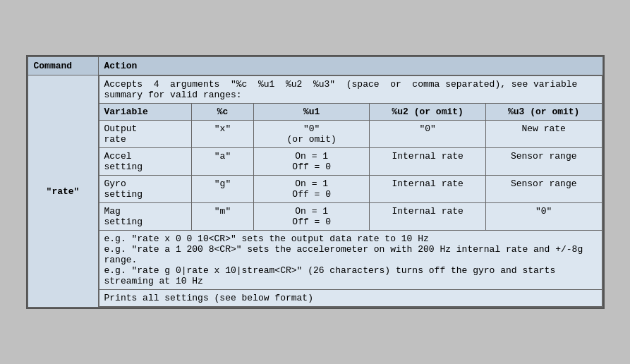 Image resolution: width=630 pixels, height=364 pixels. I want to click on sub-row-0-u3: New rate, so click(543, 134).